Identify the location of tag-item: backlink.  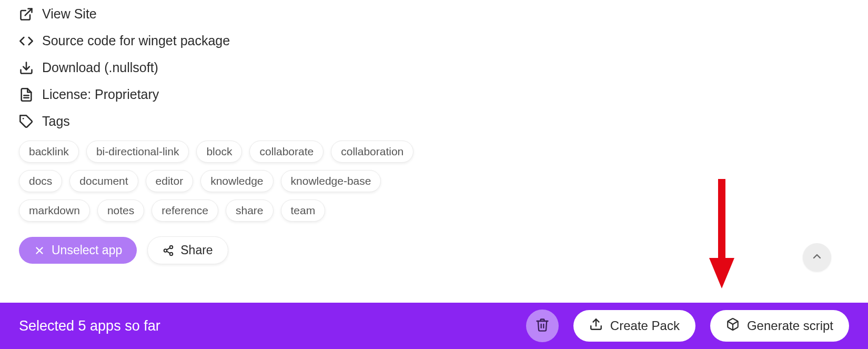
(49, 152).